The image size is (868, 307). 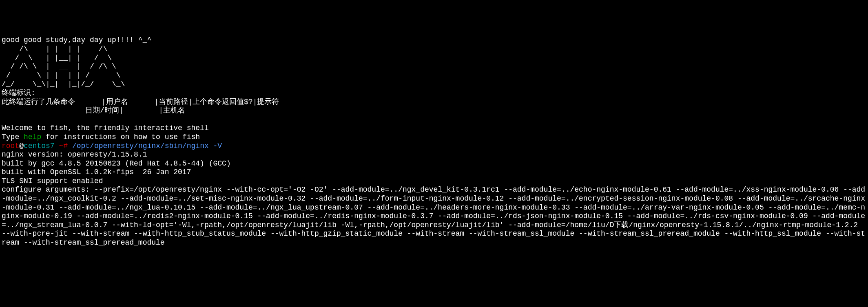 I want to click on fish-welcome-line2-suffix: for instructions on how to use fish, so click(x=121, y=137).